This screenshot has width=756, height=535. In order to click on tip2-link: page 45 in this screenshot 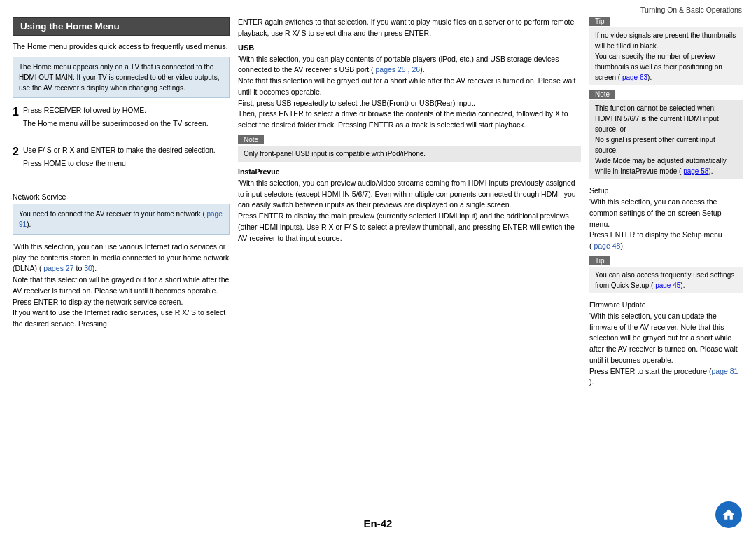, I will do `click(668, 286)`.